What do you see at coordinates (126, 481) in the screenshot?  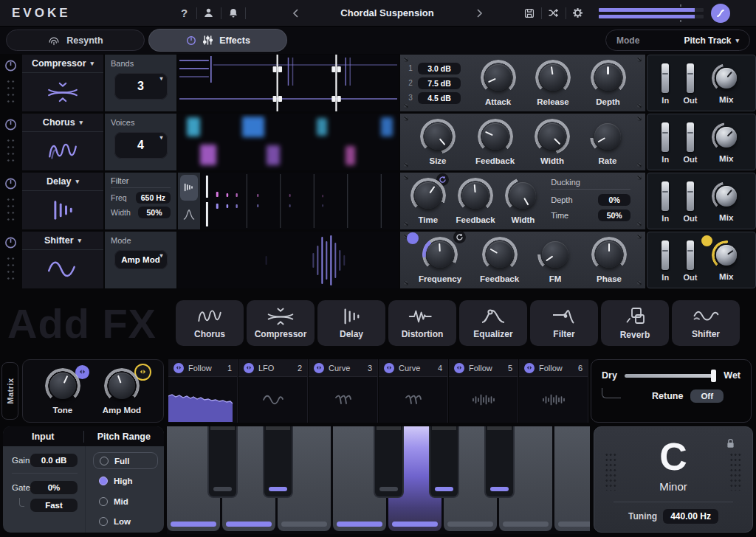 I see `pitch-range-high: High` at bounding box center [126, 481].